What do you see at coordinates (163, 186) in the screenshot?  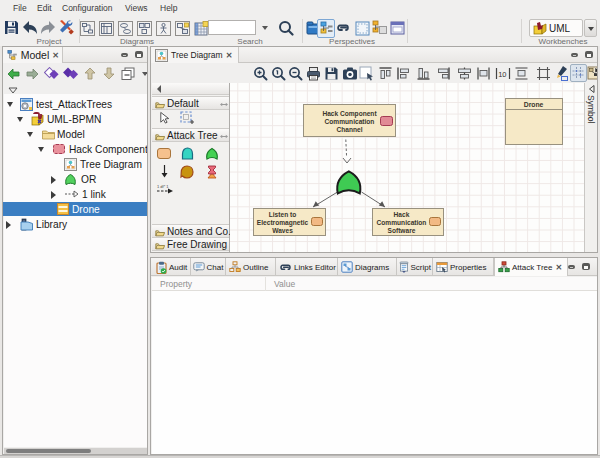 I see `svg-text: 1 df* 1` at bounding box center [163, 186].